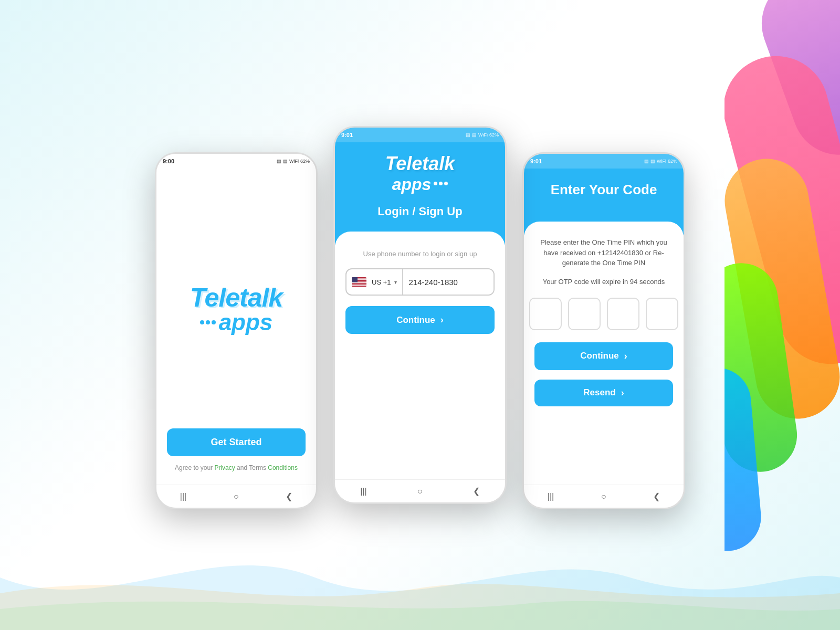  I want to click on continue-button-2: Continue ›, so click(604, 356).